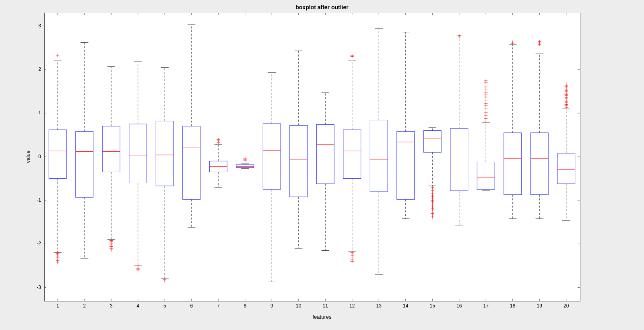  What do you see at coordinates (58, 306) in the screenshot?
I see `x-tick-label: 1` at bounding box center [58, 306].